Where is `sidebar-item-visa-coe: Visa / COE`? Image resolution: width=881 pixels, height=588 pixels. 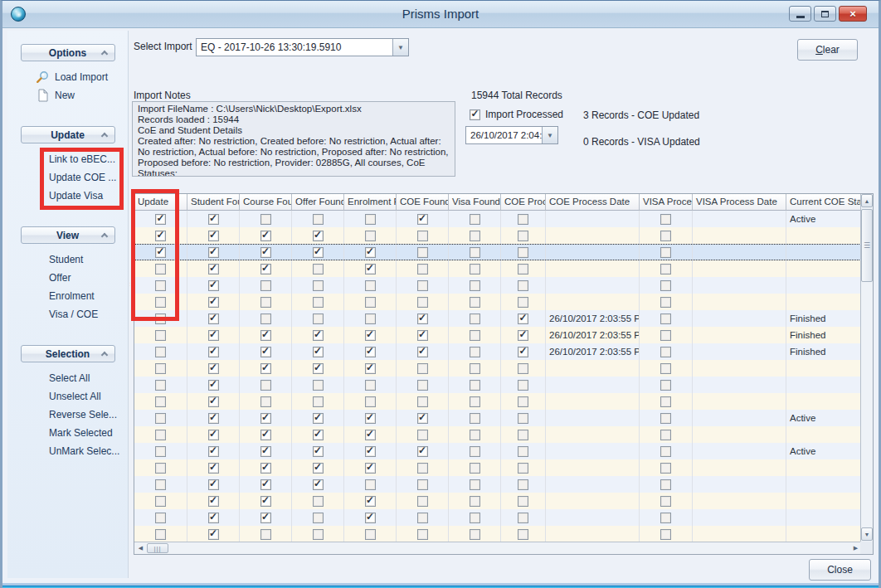
sidebar-item-visa-coe: Visa / COE is located at coordinates (88, 314).